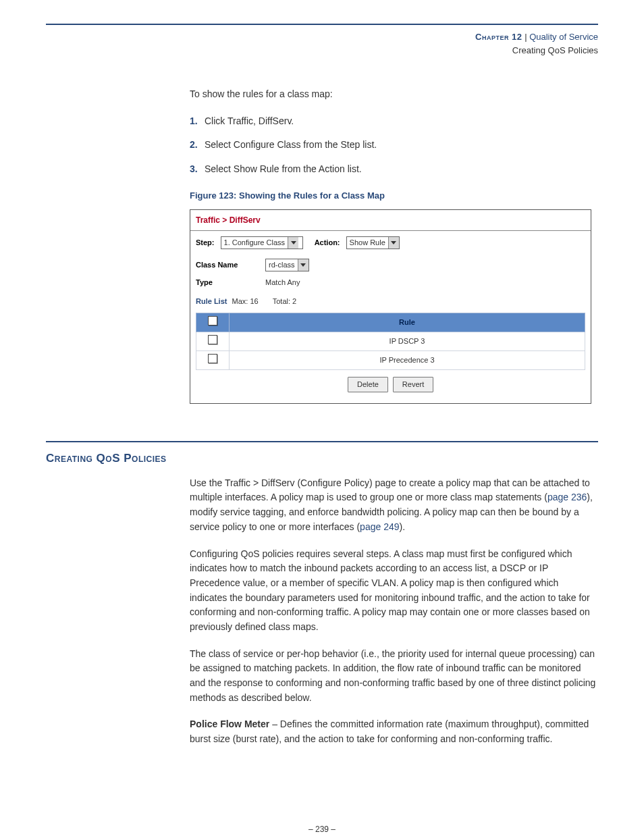 The width and height of the screenshot is (644, 834). What do you see at coordinates (230, 265) in the screenshot?
I see `class-name-label: Class Name` at bounding box center [230, 265].